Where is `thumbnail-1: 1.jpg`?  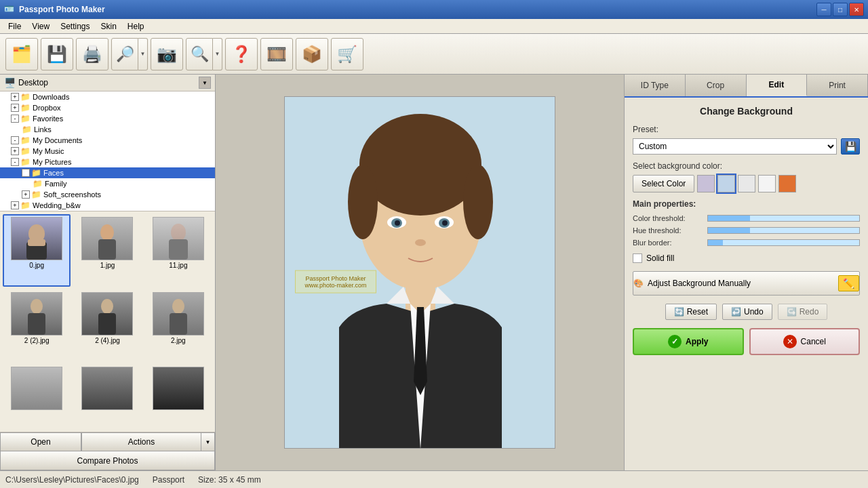
thumbnail-1: 1.jpg is located at coordinates (107, 251).